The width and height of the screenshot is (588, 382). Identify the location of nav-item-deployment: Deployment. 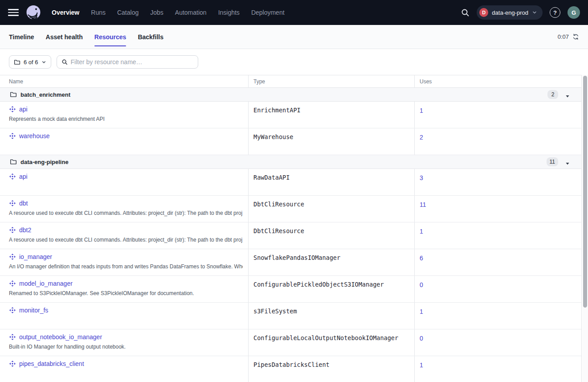
(268, 12).